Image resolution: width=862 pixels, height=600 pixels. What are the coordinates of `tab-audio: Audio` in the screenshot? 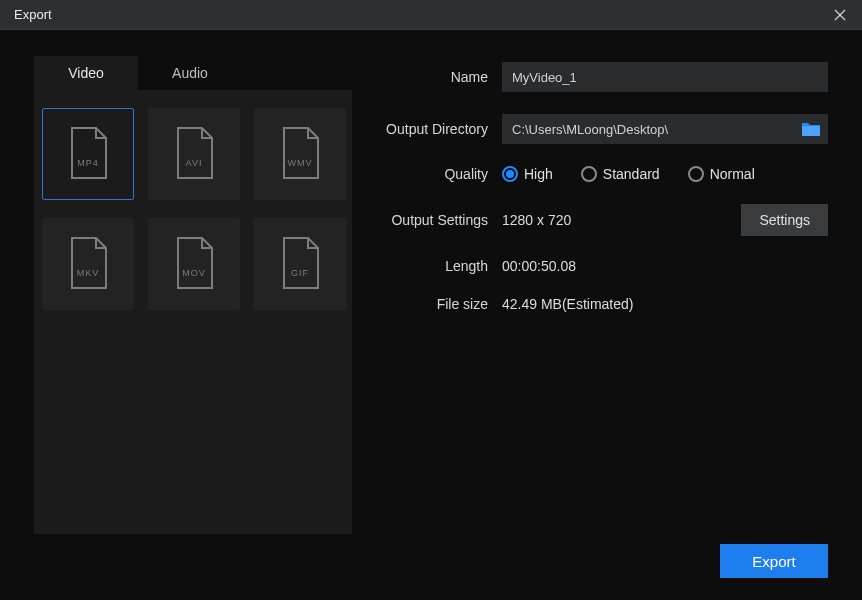 It's located at (190, 73).